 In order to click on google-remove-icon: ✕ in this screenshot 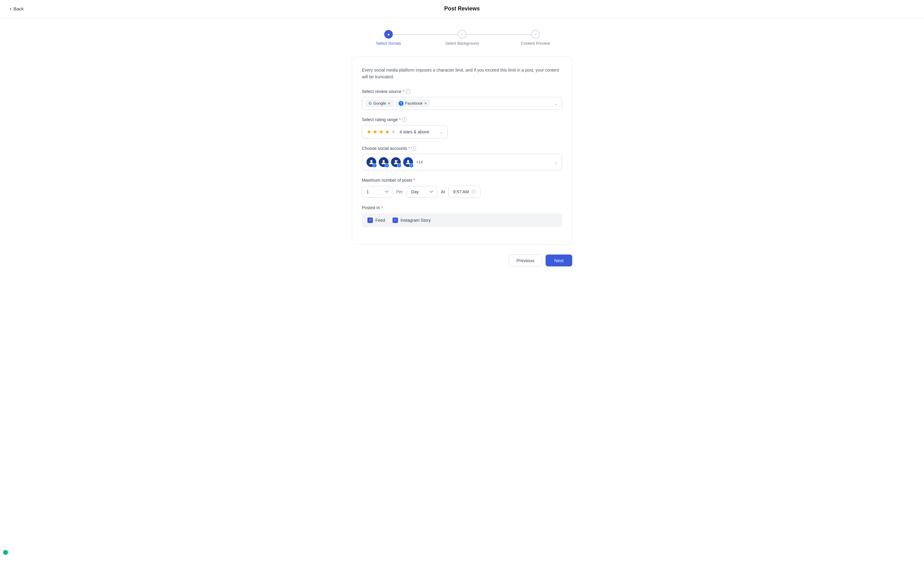, I will do `click(389, 103)`.